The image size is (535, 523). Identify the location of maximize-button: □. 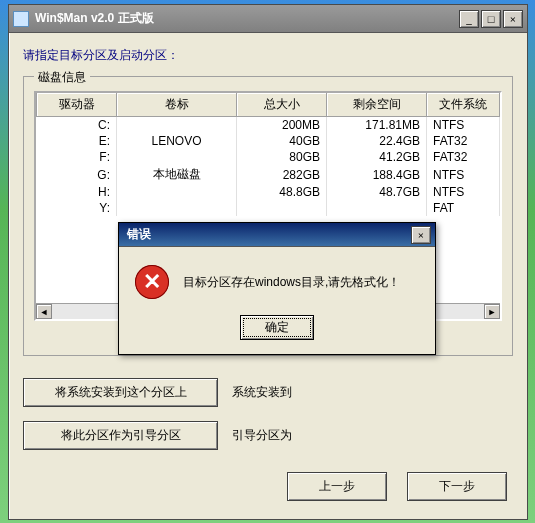
(491, 19).